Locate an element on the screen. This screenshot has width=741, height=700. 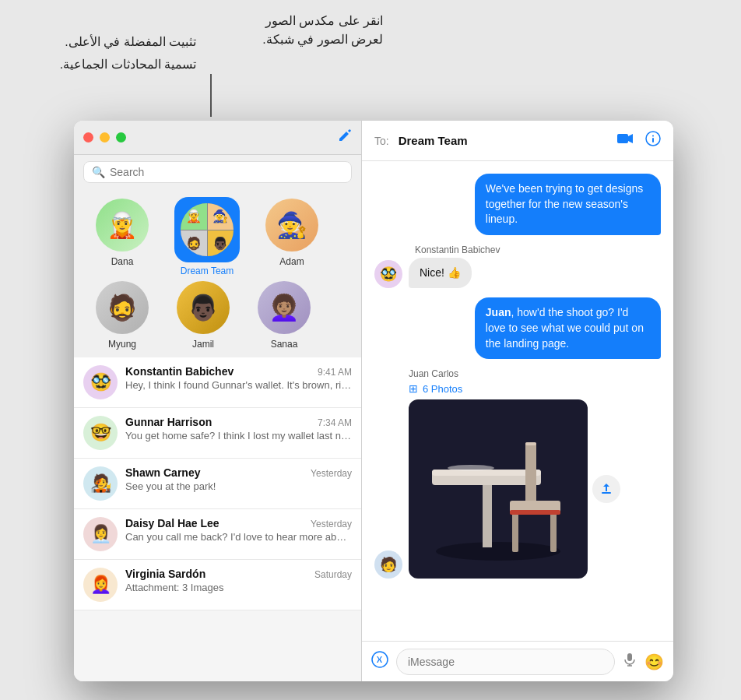
pinned-contact-dana: 🧝 Dana is located at coordinates (122, 237).